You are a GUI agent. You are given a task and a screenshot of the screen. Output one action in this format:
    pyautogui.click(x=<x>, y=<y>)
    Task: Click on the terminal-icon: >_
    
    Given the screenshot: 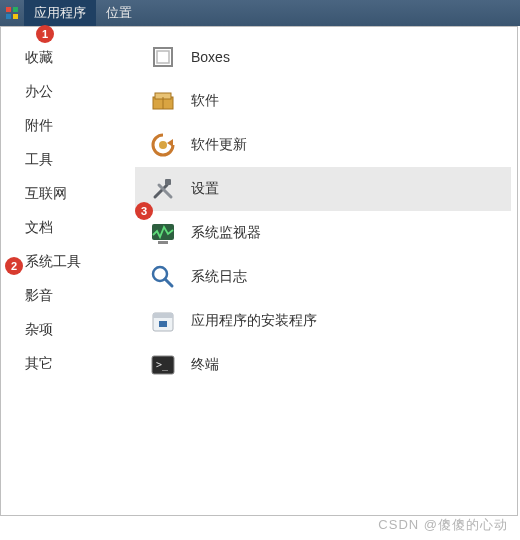 What is the action you would take?
    pyautogui.click(x=163, y=365)
    